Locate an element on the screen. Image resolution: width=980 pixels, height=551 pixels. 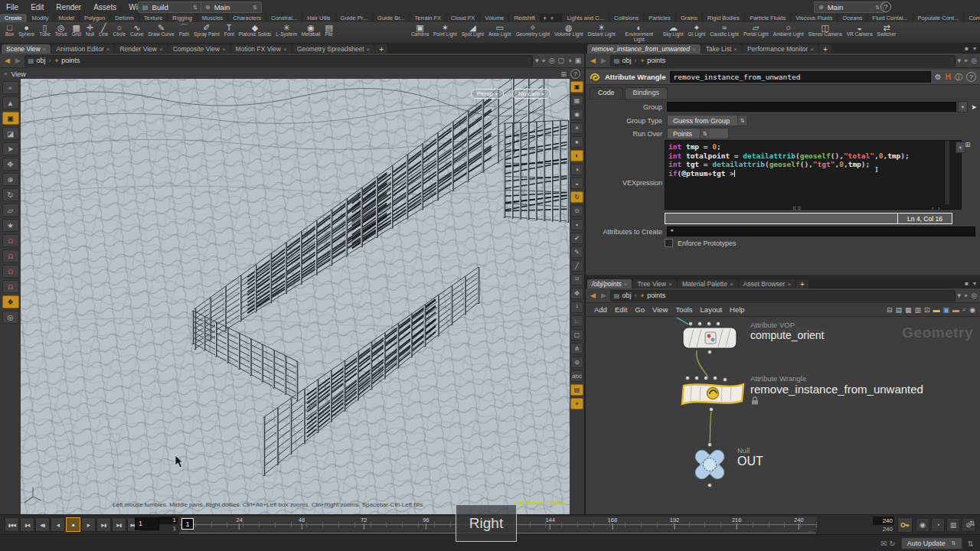
set-key-button is located at coordinates (905, 525).